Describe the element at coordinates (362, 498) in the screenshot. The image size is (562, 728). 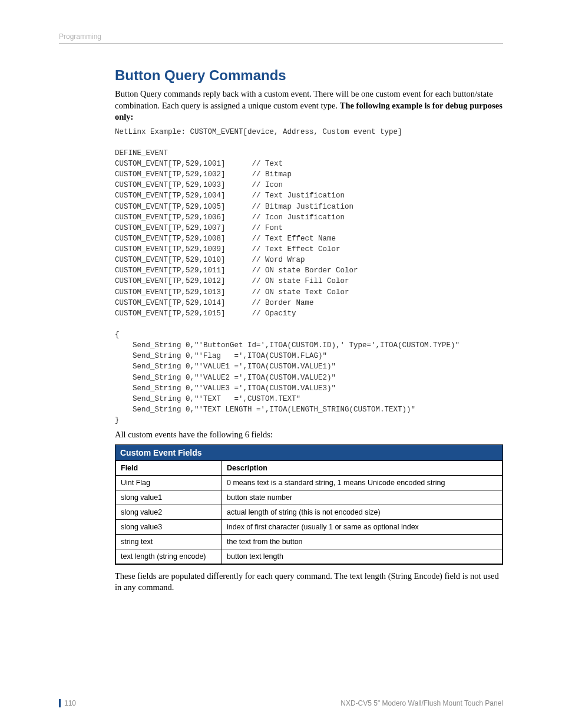
I see `cell-desc: button state number` at that location.